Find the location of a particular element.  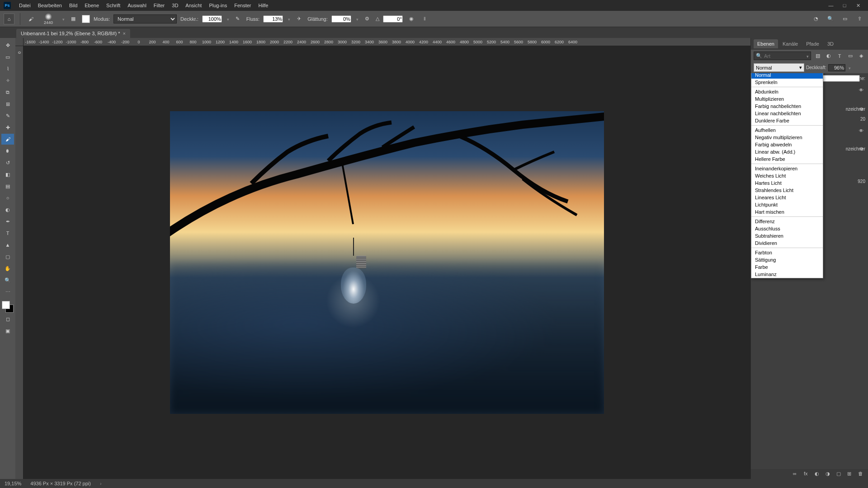

blend-mode-option: Farbig nachbelichten is located at coordinates (787, 106).